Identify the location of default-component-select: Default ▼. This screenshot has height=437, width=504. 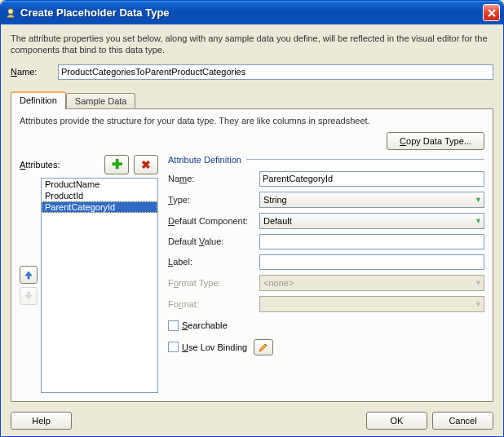
(372, 221).